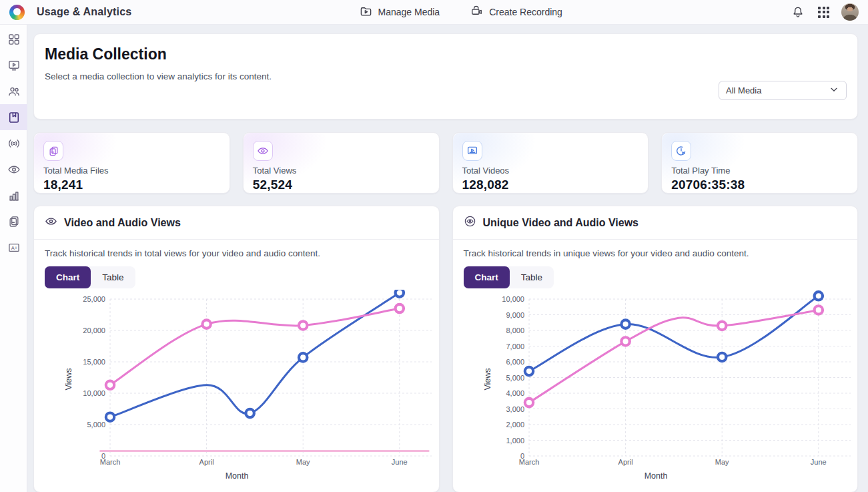 The image size is (868, 492). What do you see at coordinates (783, 91) in the screenshot?
I see `media-collection-dropdown: All Media` at bounding box center [783, 91].